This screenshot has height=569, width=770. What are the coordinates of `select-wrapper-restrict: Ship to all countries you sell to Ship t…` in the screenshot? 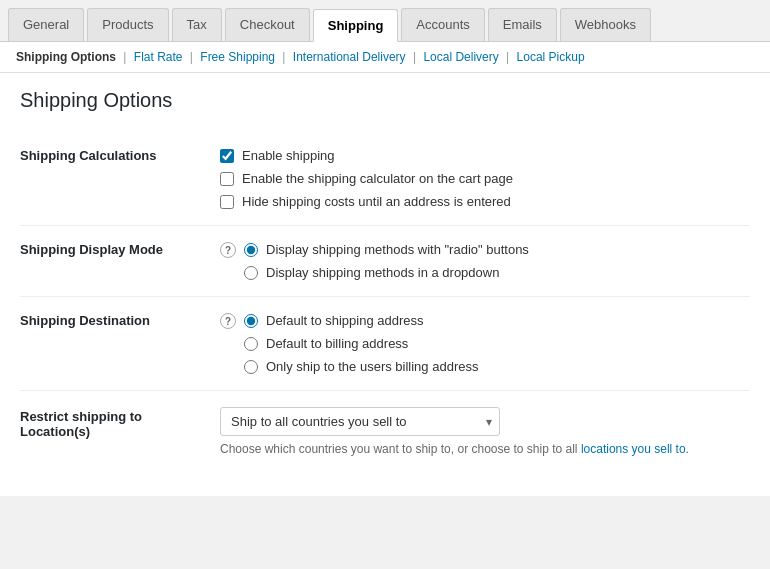 It's located at (360, 422).